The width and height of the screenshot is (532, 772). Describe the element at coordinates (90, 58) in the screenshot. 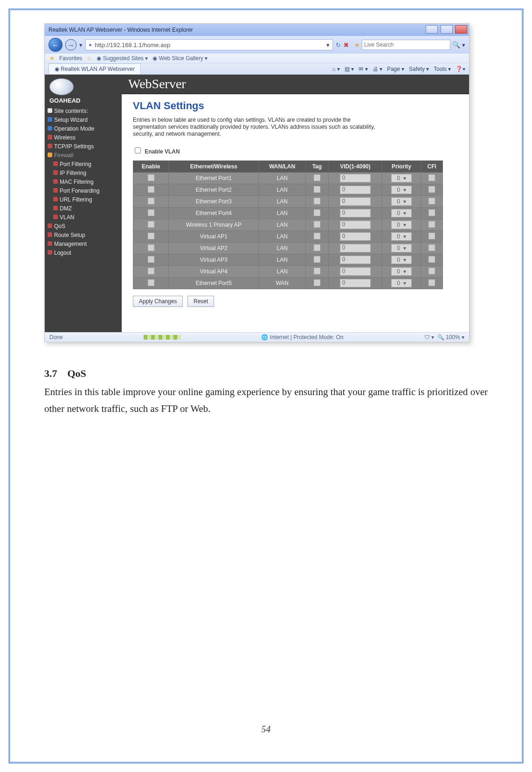

I see `favorites-add-icon: ☆` at that location.